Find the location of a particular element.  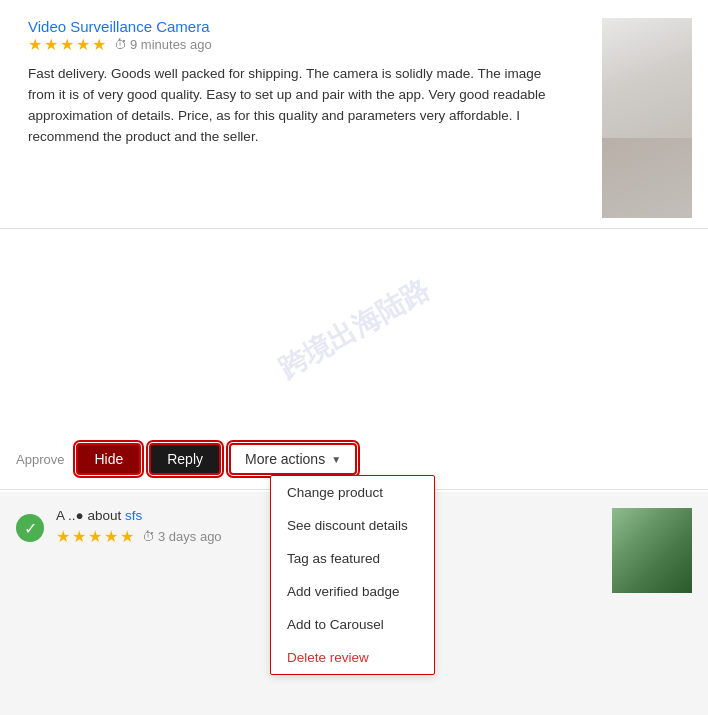

b-star-1: ★ is located at coordinates (63, 536).